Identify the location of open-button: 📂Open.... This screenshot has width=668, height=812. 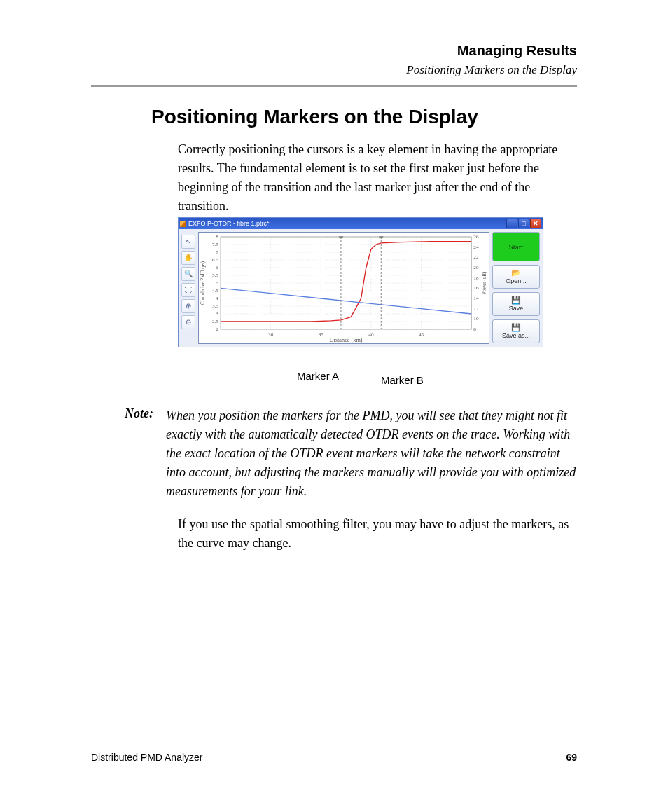
(516, 277).